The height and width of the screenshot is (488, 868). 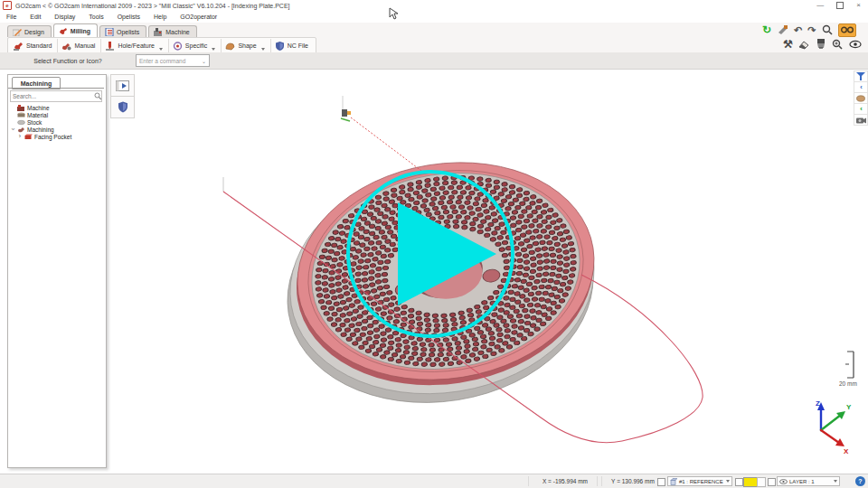 I want to click on shape-icon, so click(x=230, y=46).